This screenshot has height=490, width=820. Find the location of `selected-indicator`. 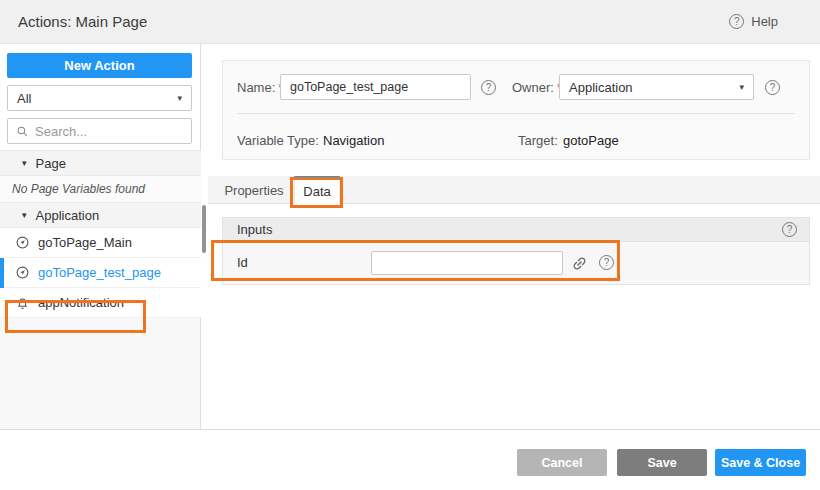

selected-indicator is located at coordinates (2, 273).